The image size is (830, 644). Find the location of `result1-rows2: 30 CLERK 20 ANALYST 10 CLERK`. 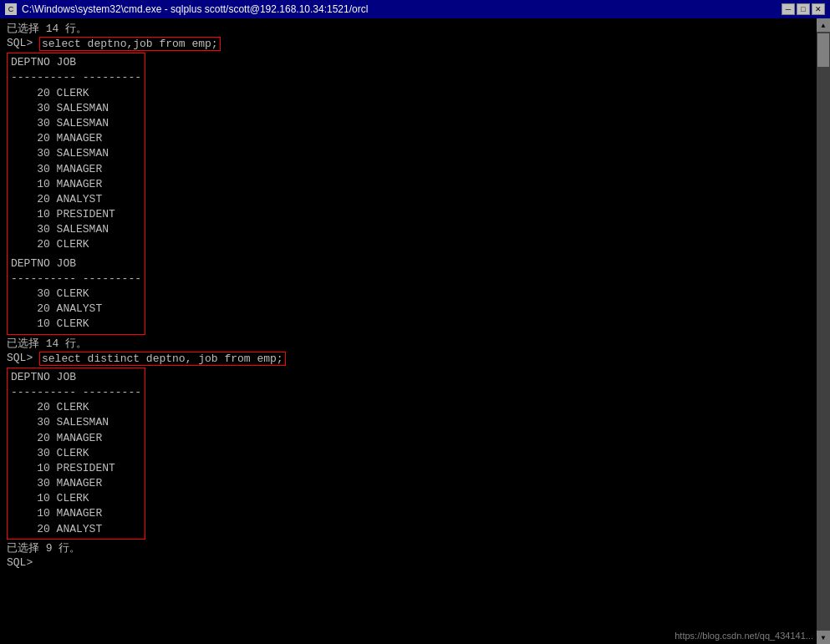

result1-rows2: 30 CLERK 20 ANALYST 10 CLERK is located at coordinates (76, 309).